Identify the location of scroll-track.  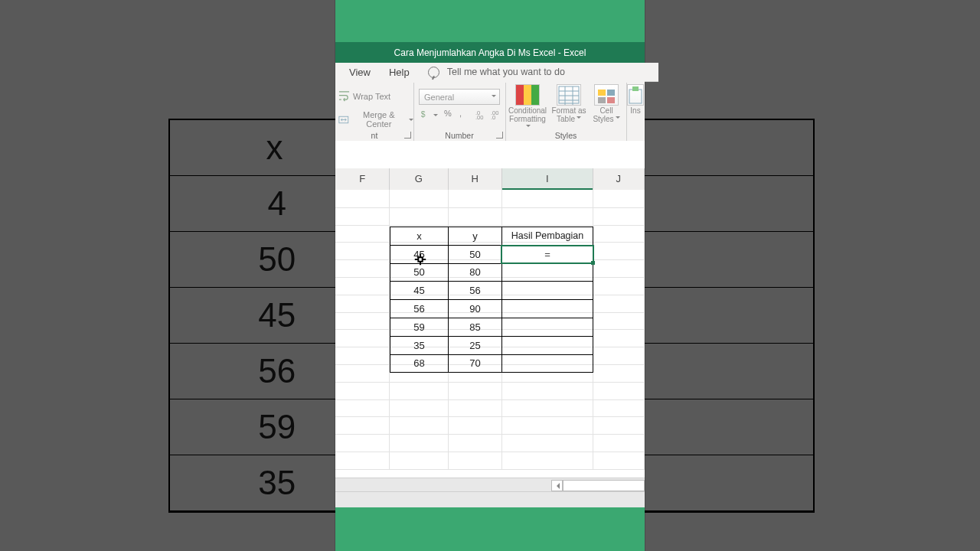
(603, 485).